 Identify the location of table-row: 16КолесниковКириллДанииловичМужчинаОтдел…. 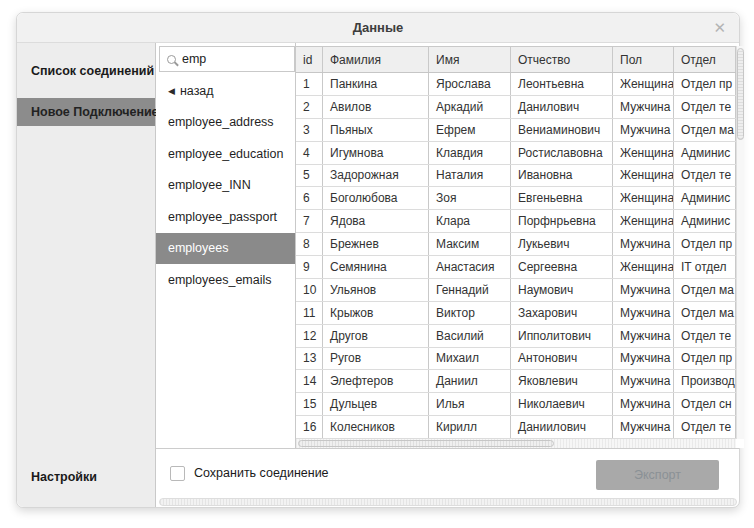
(516, 428).